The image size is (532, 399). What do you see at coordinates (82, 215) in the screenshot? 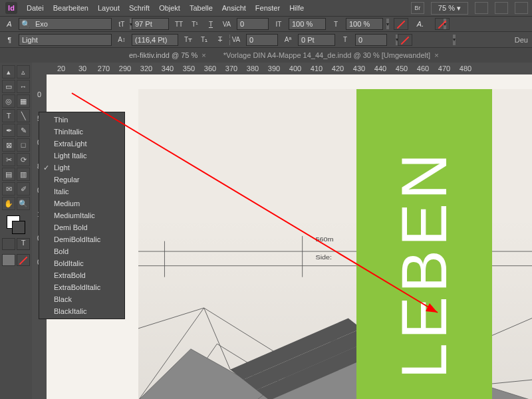
I see `font-style-option: MediumItalic` at bounding box center [82, 215].